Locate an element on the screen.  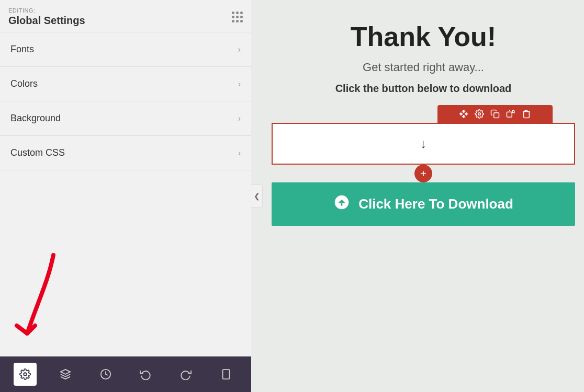
sidebar-item-custom-css: Custom CSS › is located at coordinates (126, 153).